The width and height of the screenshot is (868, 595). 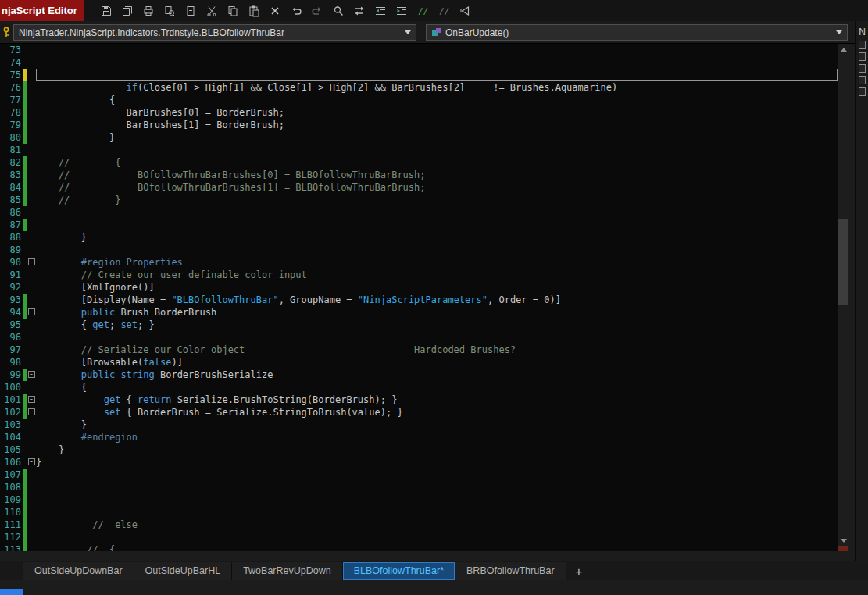 What do you see at coordinates (184, 572) in the screenshot?
I see `tab-OutSideUpBarHL: OutSideUpBarHL` at bounding box center [184, 572].